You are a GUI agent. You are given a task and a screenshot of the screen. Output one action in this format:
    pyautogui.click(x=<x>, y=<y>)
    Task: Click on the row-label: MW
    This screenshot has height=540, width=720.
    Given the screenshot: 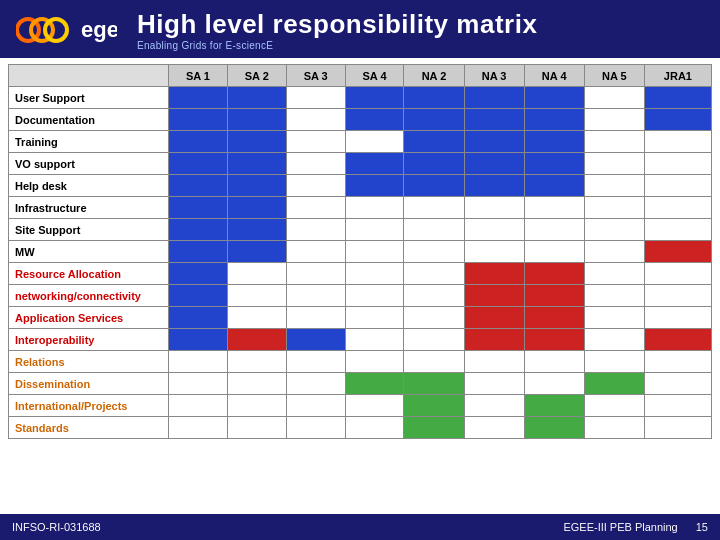 What is the action you would take?
    pyautogui.click(x=89, y=252)
    